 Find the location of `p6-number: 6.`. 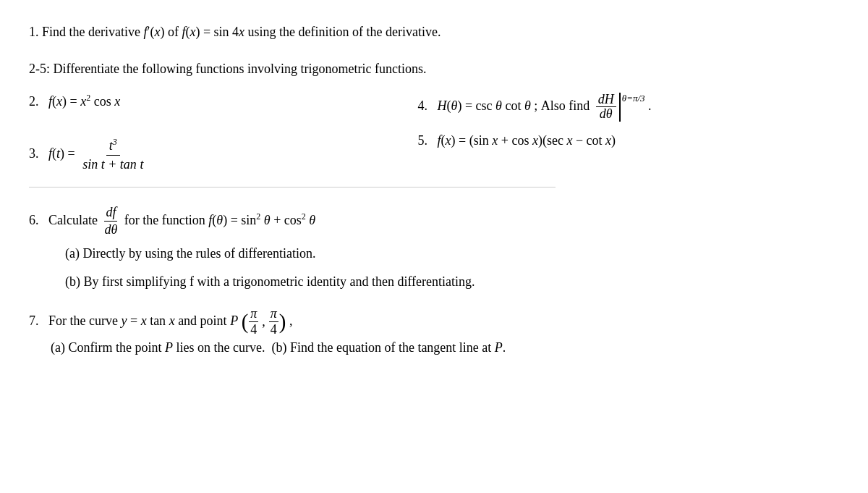

p6-number: 6. is located at coordinates (34, 220).